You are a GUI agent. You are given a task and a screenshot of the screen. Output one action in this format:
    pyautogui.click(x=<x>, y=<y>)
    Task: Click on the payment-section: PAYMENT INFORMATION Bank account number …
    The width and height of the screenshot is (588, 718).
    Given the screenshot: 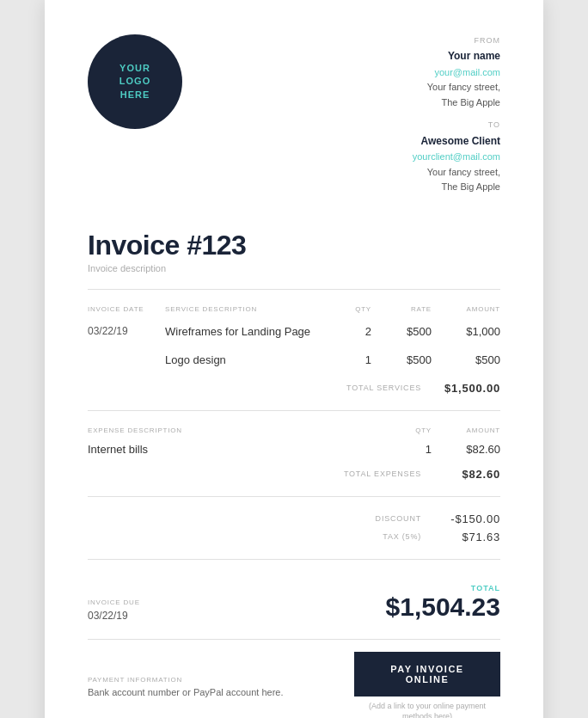 What is the action you would take?
    pyautogui.click(x=294, y=678)
    